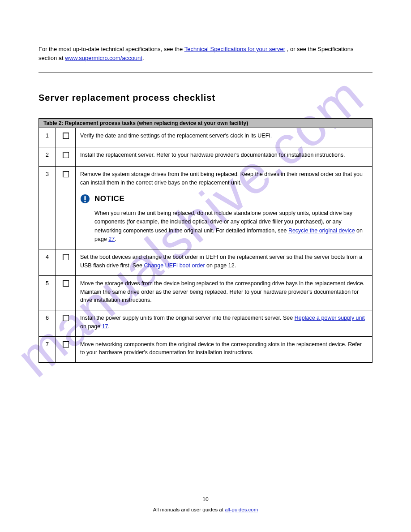 This screenshot has height=532, width=411. What do you see at coordinates (224, 157) in the screenshot?
I see `row-text: Install the replacement server. Refer to…` at bounding box center [224, 157].